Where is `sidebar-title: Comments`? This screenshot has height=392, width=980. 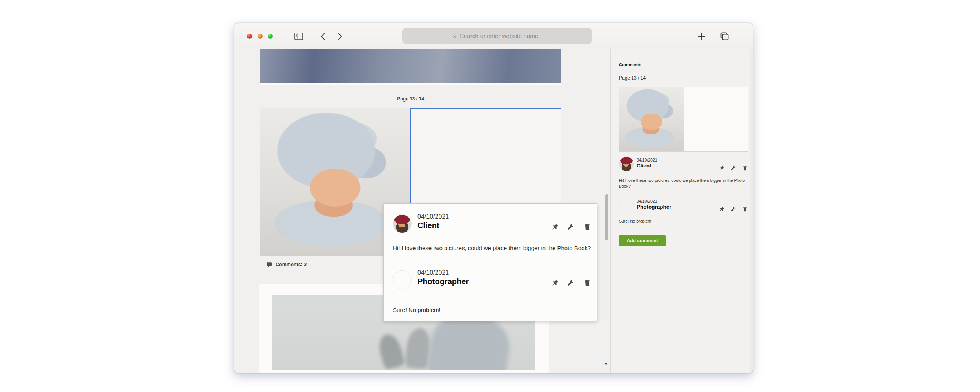
sidebar-title: Comments is located at coordinates (630, 65).